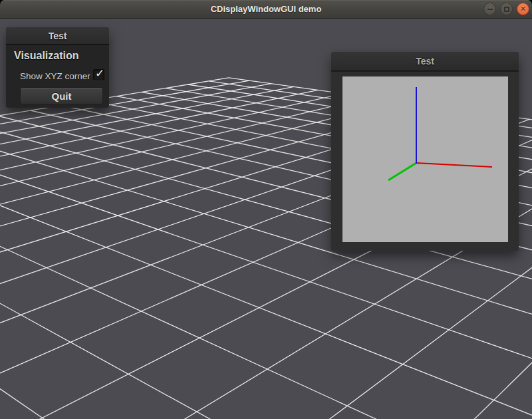  I want to click on control-panel: Test Visualization Show XYZ corner ✓ Qui…, so click(57, 68).